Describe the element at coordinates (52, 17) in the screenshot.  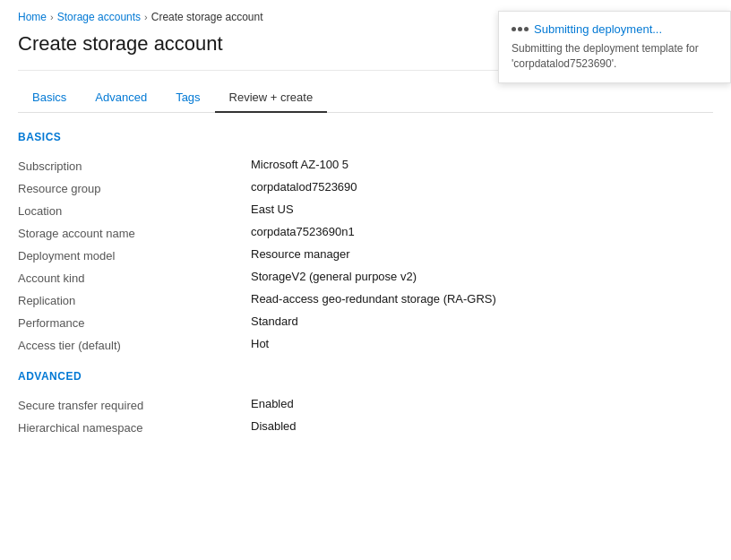
I see `breadcrumb-sep-1: ›` at that location.